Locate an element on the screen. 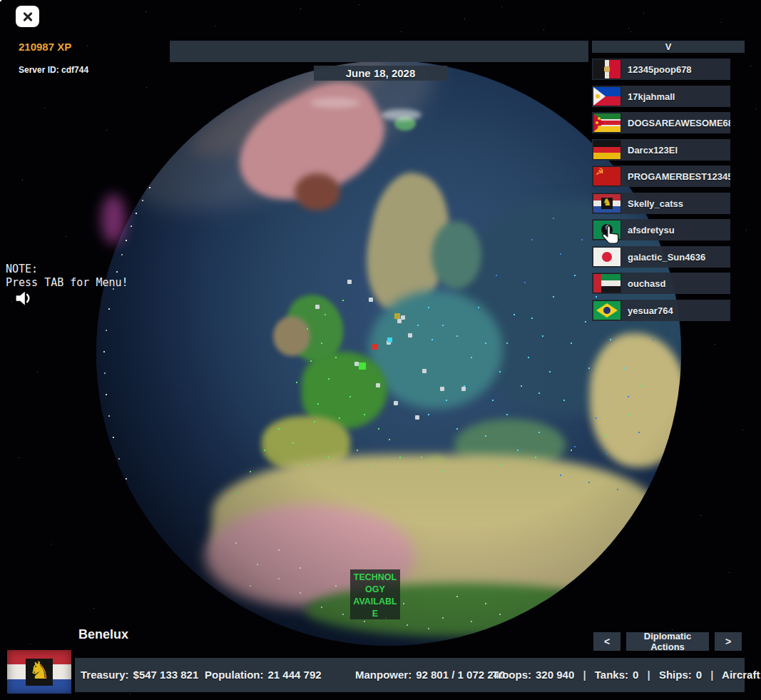 Image resolution: width=761 pixels, height=700 pixels. troops-label: Troops: is located at coordinates (512, 675).